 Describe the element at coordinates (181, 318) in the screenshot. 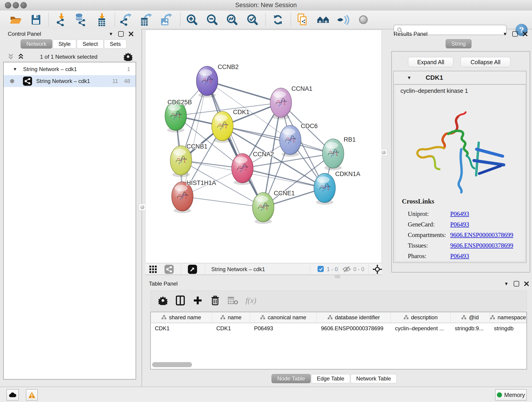

I see `column-header-shared-name: shared name` at that location.